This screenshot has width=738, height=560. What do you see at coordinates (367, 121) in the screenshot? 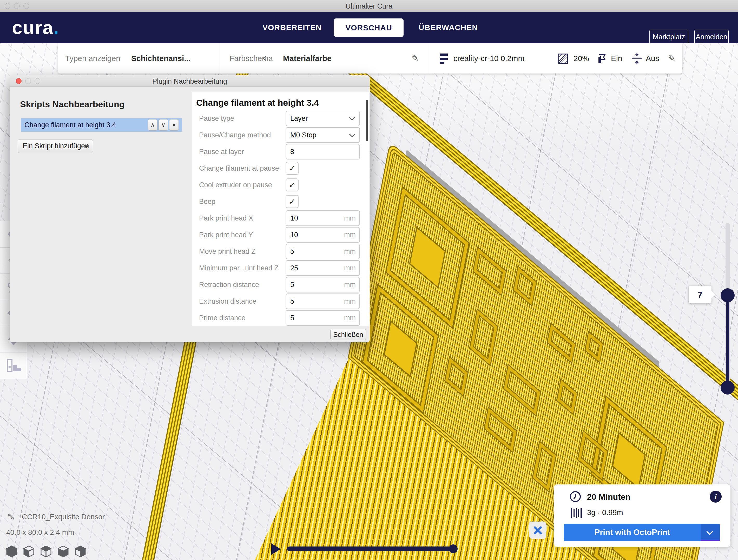
I see `settings-scrollbar` at bounding box center [367, 121].